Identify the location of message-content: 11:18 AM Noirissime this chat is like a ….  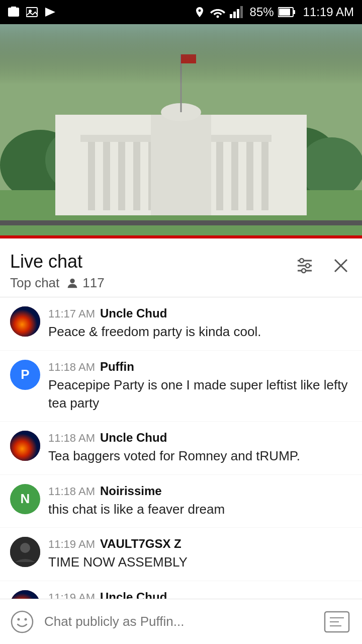
(200, 501).